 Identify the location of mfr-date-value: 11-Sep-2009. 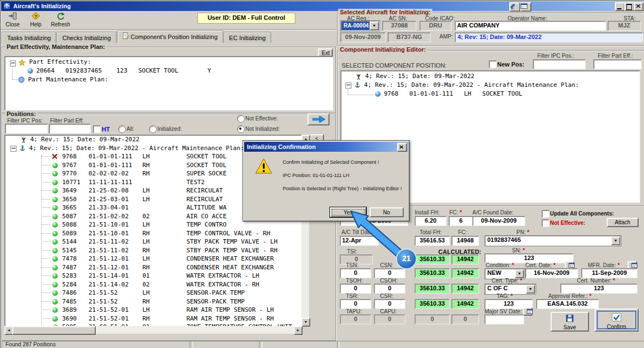
(609, 273).